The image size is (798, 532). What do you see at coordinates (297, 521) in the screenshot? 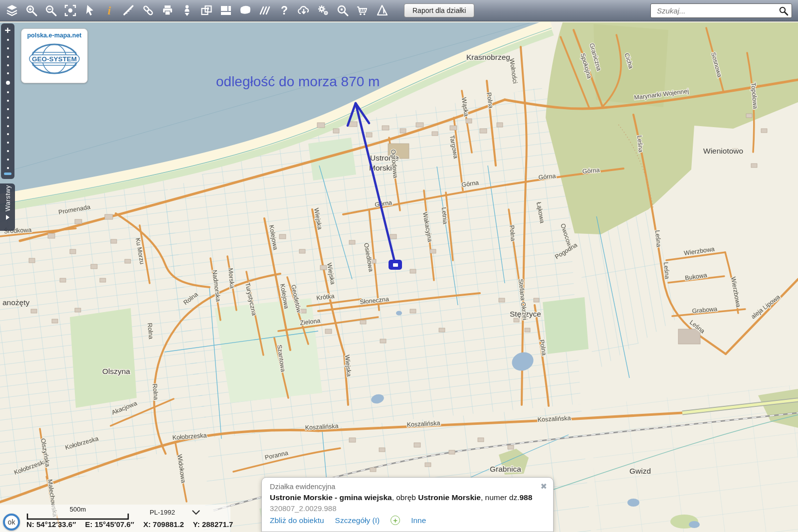
I see `zoom-to-object-link: Zbliż do obiektu` at bounding box center [297, 521].